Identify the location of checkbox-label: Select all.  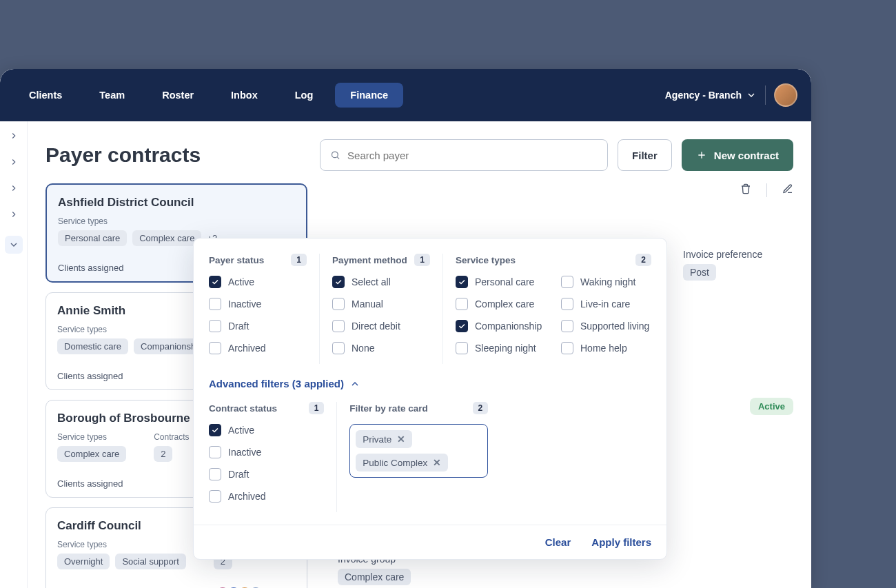
(371, 282).